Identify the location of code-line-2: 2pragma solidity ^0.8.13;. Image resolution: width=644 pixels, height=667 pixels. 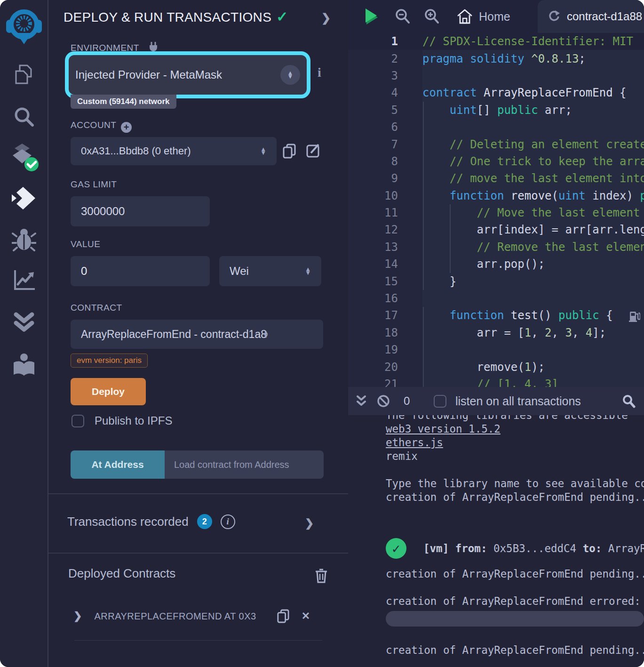
(496, 58).